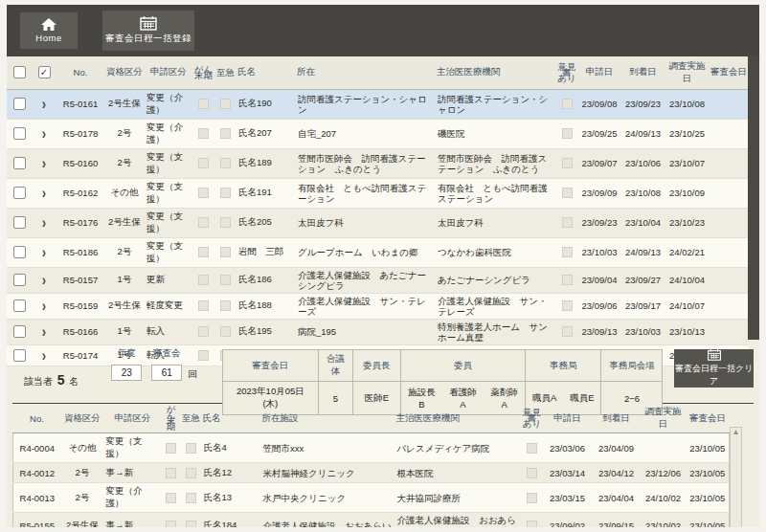 The image size is (766, 532). Describe the element at coordinates (496, 103) in the screenshot. I see `cell-doctor: 訪問看護ステーション・シャロン` at that location.